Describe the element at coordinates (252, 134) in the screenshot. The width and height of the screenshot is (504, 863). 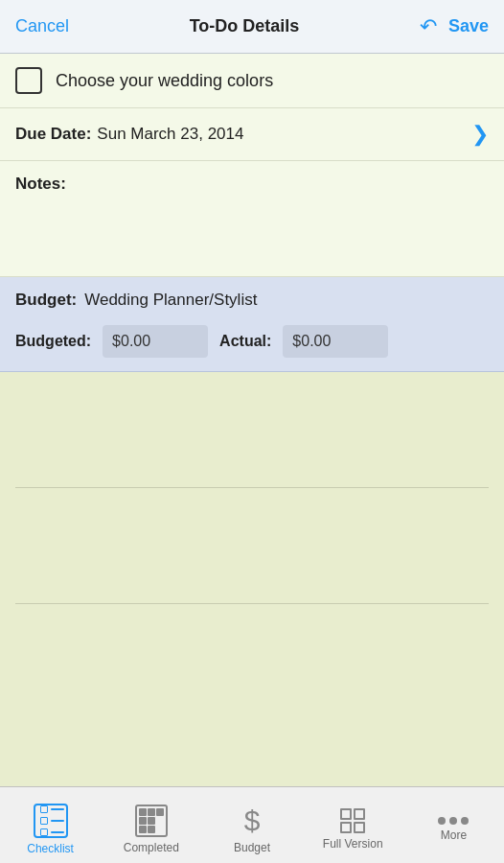
I see `due-date-row: Due Date: Sun March 23, 2014 ❯` at that location.